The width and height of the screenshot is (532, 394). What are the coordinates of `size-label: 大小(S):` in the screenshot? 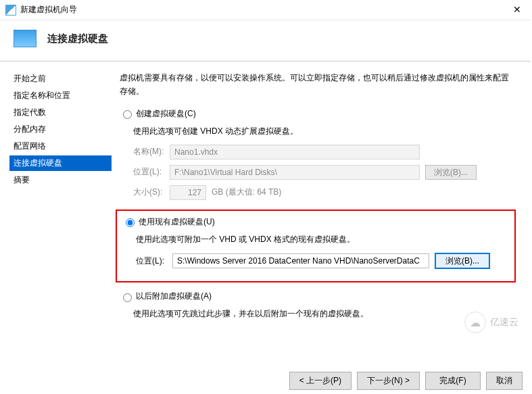 It's located at (151, 192).